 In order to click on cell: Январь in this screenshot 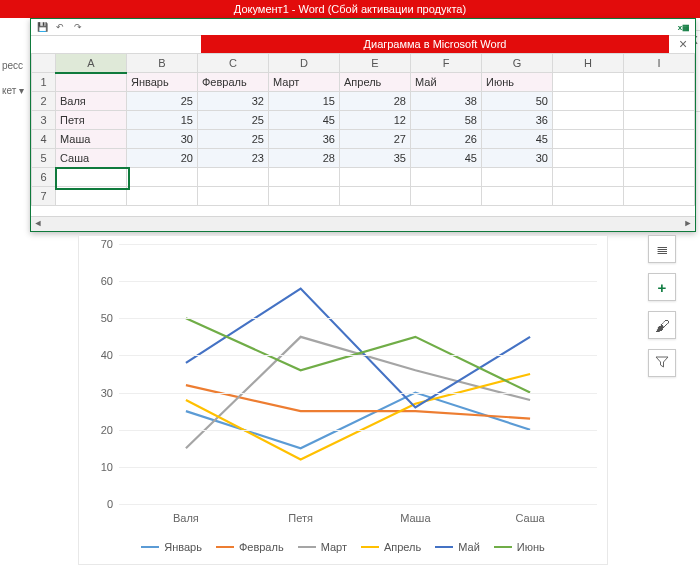, I will do `click(162, 82)`.